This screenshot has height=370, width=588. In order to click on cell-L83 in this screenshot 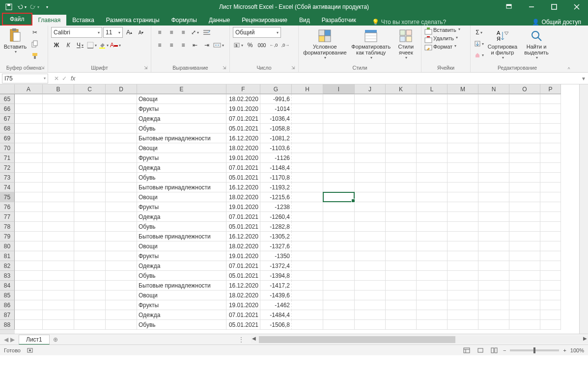, I will do `click(432, 276)`.